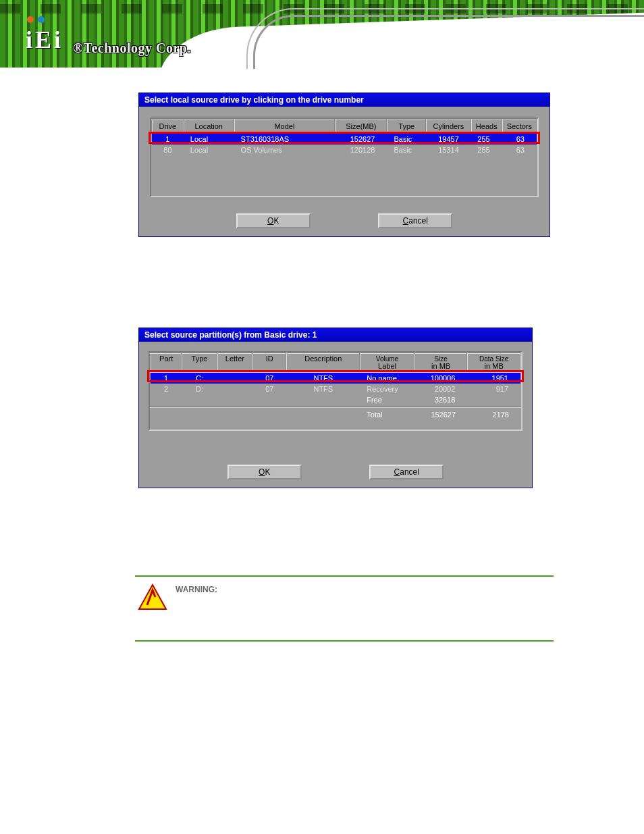 The width and height of the screenshot is (644, 834). What do you see at coordinates (276, 221) in the screenshot?
I see `ok-label-rest: K` at bounding box center [276, 221].